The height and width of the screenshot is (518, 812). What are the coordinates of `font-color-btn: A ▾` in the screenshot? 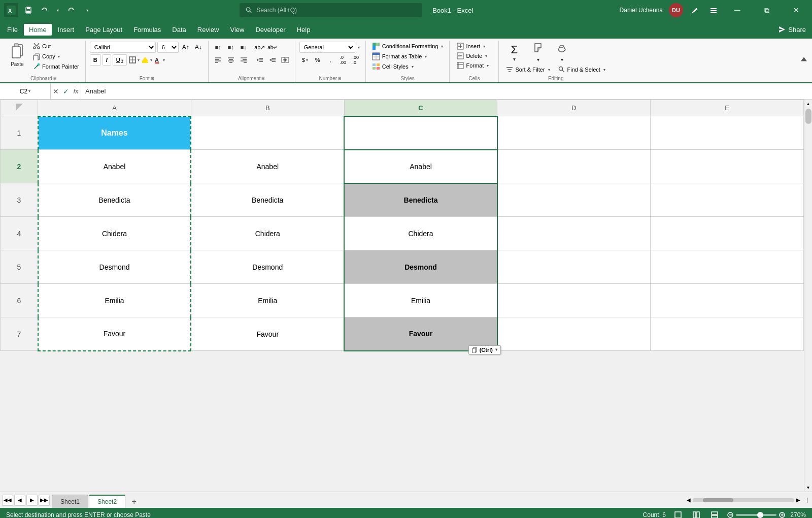 It's located at (159, 60).